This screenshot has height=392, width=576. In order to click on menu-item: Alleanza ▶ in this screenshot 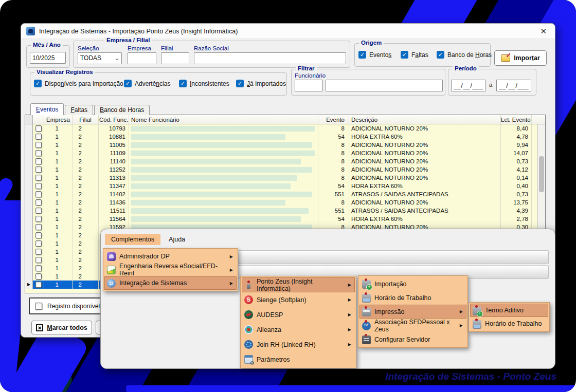, I will do `click(298, 330)`.